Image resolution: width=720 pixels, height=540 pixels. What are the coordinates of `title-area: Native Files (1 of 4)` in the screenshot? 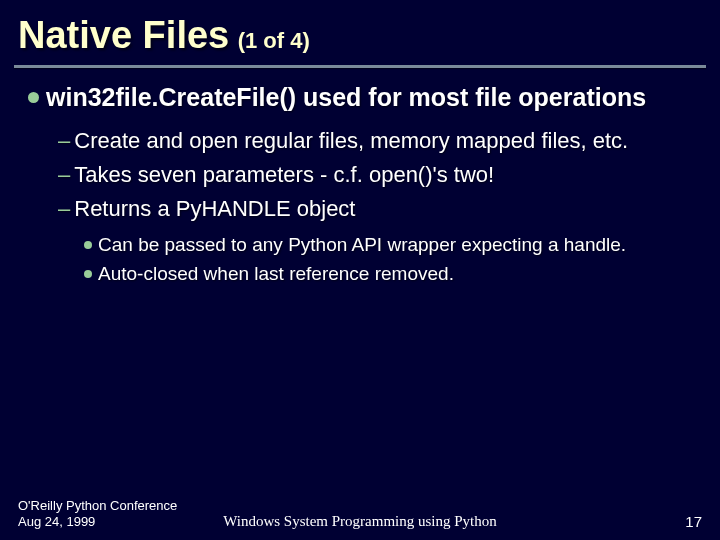 It's located at (360, 32).